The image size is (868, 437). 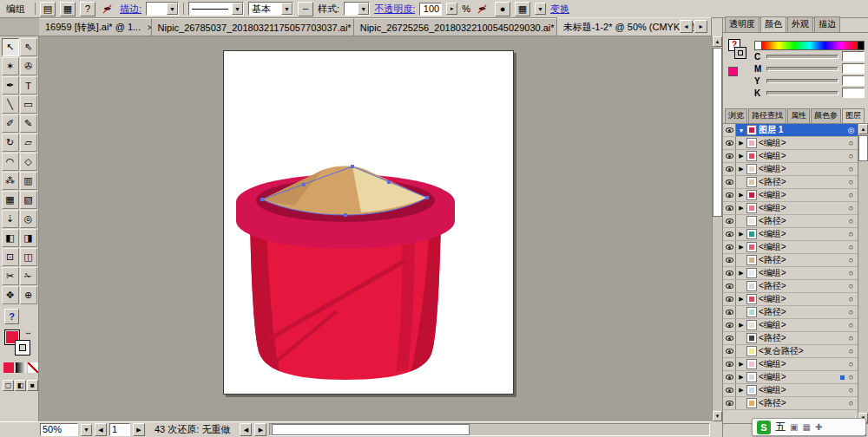 What do you see at coordinates (33, 368) in the screenshot?
I see `none-button` at bounding box center [33, 368].